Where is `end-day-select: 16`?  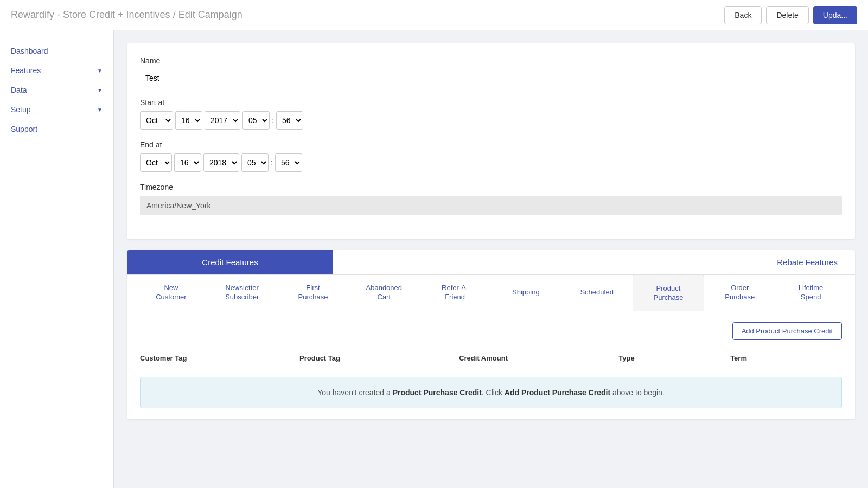
end-day-select: 16 is located at coordinates (188, 163).